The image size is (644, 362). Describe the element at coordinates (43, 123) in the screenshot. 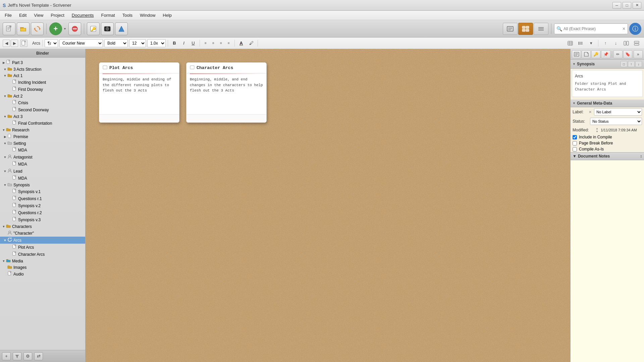

I see `tree-item-finalconf: Final Confrontation` at that location.